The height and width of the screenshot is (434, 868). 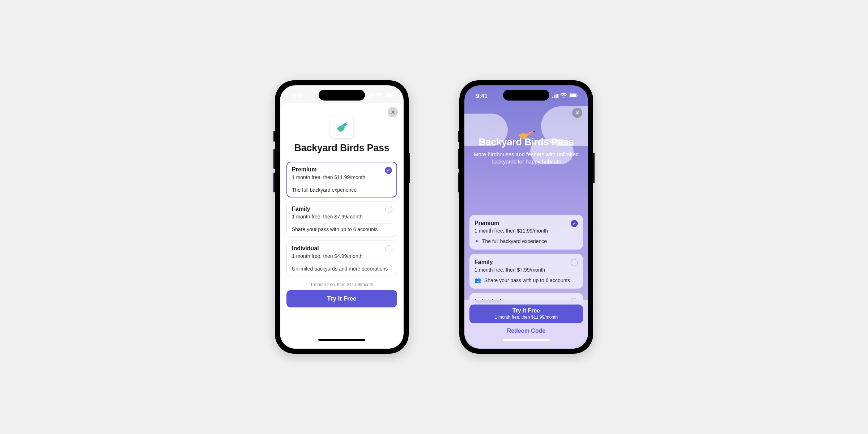 What do you see at coordinates (526, 271) in the screenshot?
I see `plan-option-family: Family 1 month free, then $7.99/month 👥 …` at bounding box center [526, 271].